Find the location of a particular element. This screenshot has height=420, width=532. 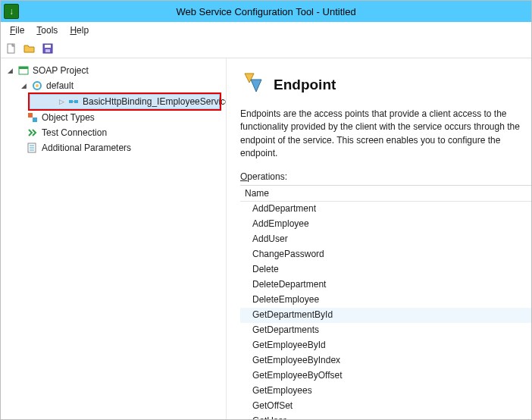

menu-tools: Tools is located at coordinates (47, 30).